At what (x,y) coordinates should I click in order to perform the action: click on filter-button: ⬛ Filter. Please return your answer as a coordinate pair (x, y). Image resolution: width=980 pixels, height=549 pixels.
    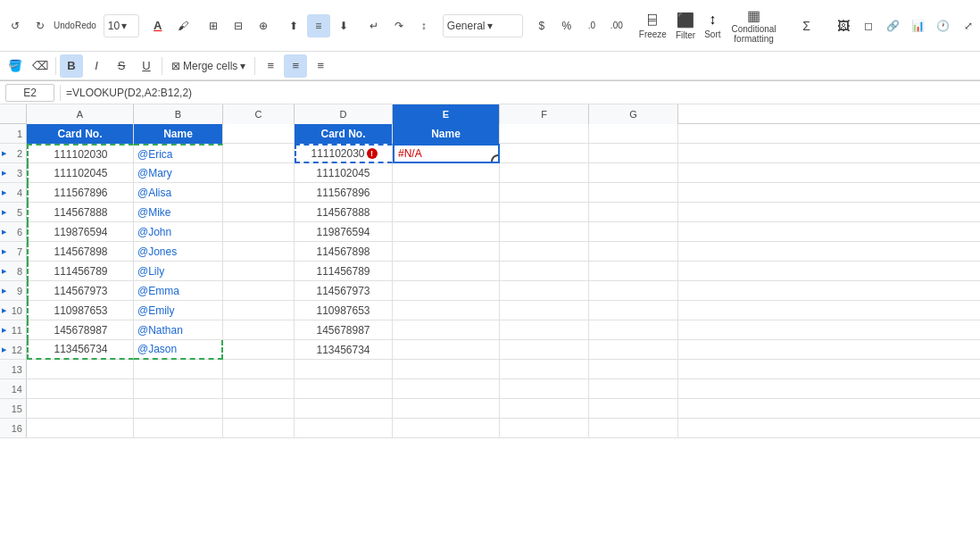
    Looking at the image, I should click on (685, 26).